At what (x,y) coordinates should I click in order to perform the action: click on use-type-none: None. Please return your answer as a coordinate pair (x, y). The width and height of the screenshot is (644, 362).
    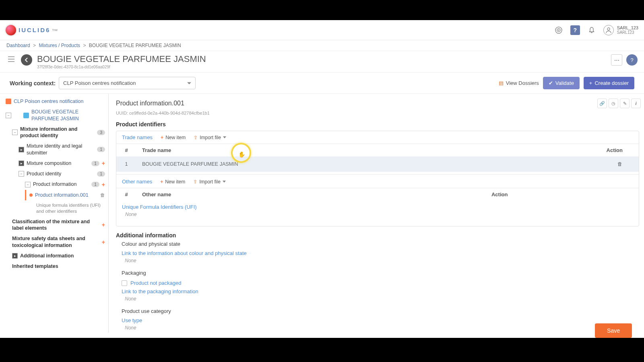
    Looking at the image, I should click on (380, 328).